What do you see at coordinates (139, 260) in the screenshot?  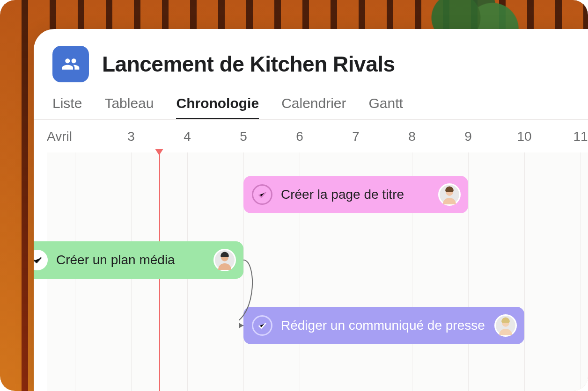 I see `task-media-plan: Créer un plan média` at bounding box center [139, 260].